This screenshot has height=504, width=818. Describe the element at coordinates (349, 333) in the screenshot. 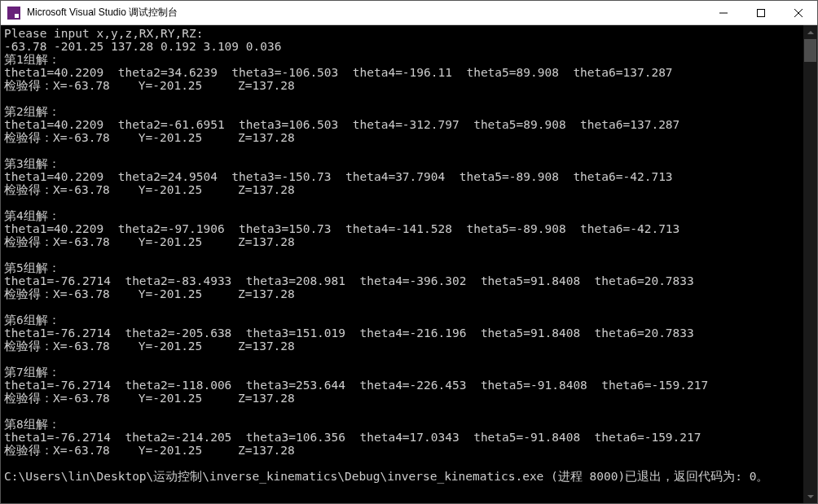

I see `group-theta: theta1=-76.2714 theta2=-205.638 theta3=1…` at that location.